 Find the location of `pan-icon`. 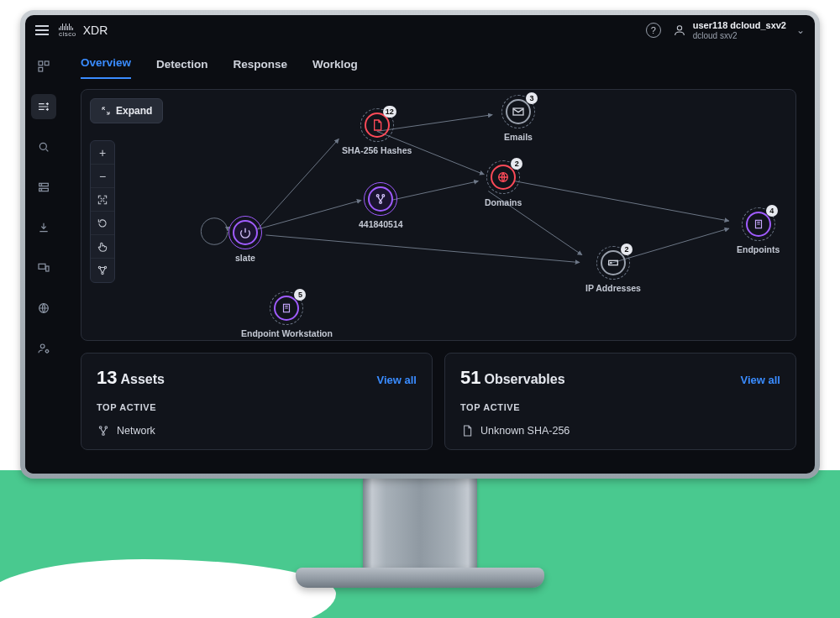

pan-icon is located at coordinates (102, 247).